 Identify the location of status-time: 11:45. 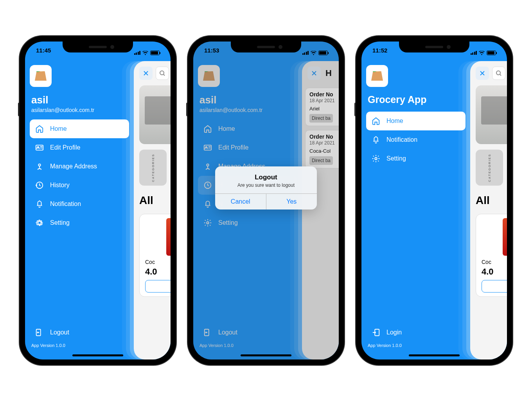
(43, 53).